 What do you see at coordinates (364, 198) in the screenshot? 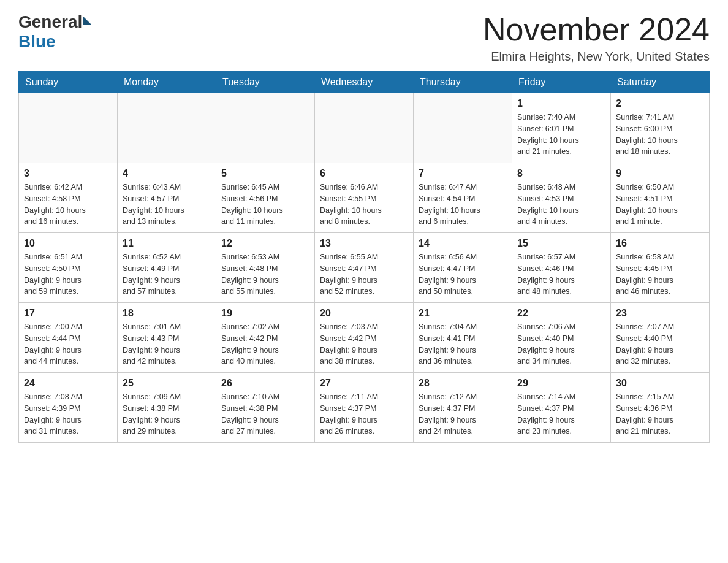
I see `calendar-week-row: 3Sunrise: 6:42 AM Sunset: 4:58 PM Daylig…` at bounding box center [364, 198].